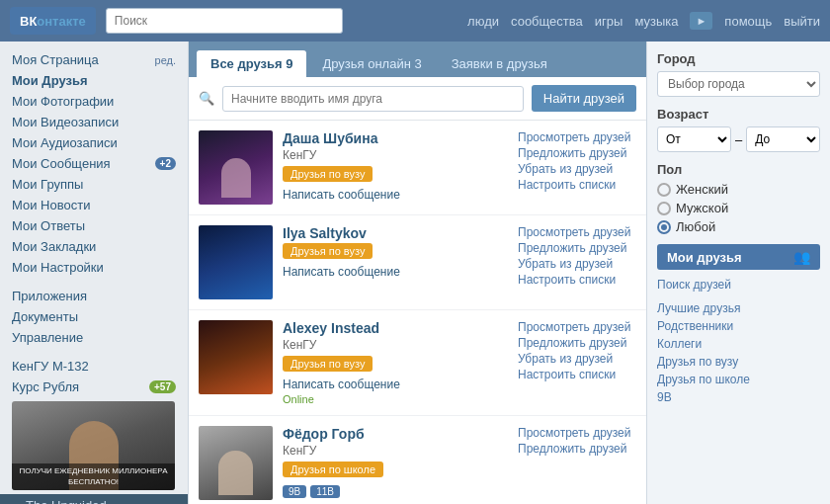  What do you see at coordinates (294, 492) in the screenshot?
I see `grade-badge-9v: 9В` at bounding box center [294, 492].